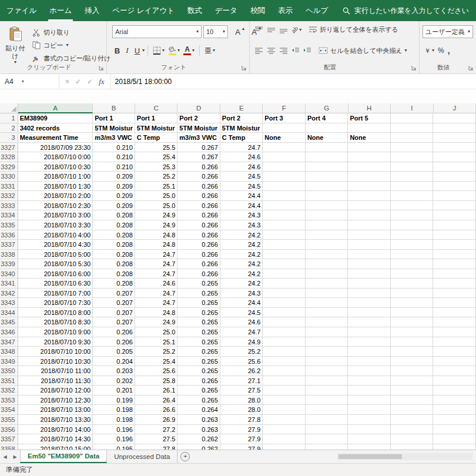 The height and width of the screenshot is (476, 476). I want to click on cell-D1: Port 2, so click(199, 119).